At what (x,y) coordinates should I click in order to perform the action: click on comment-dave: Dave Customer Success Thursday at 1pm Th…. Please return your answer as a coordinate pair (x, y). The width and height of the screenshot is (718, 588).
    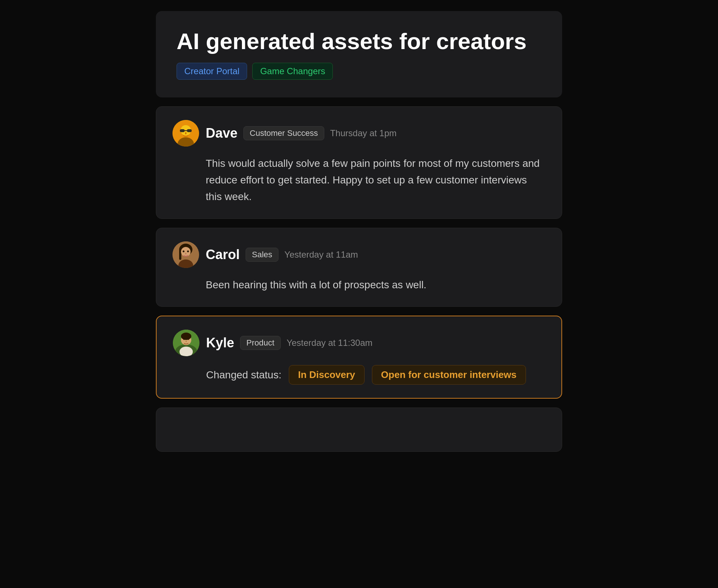
    Looking at the image, I should click on (359, 162).